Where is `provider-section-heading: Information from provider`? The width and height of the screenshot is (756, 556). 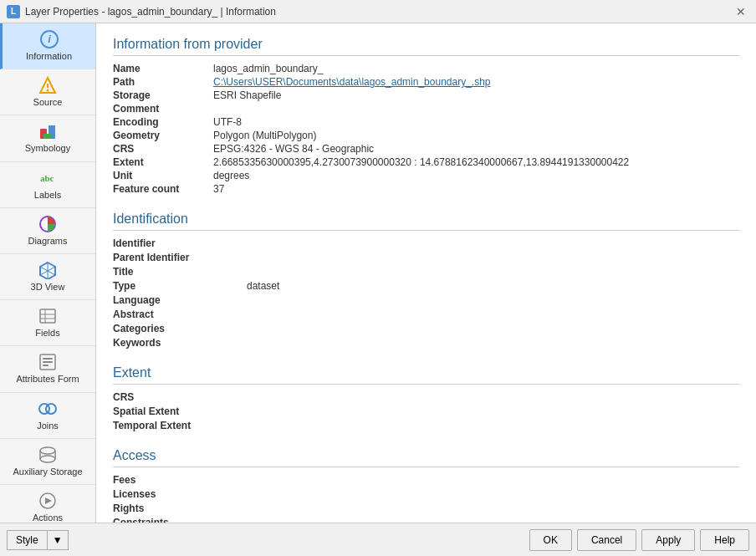 provider-section-heading: Information from provider is located at coordinates (427, 47).